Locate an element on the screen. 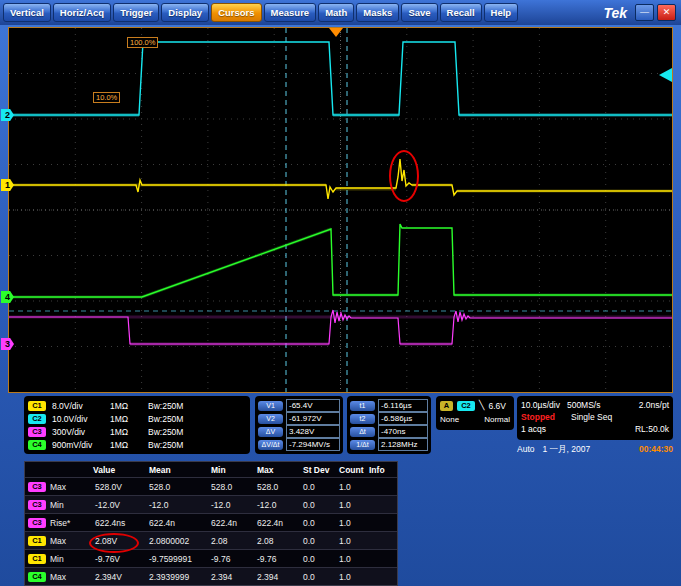 Image resolution: width=681 pixels, height=586 pixels. c1-badge: C1 is located at coordinates (37, 541).